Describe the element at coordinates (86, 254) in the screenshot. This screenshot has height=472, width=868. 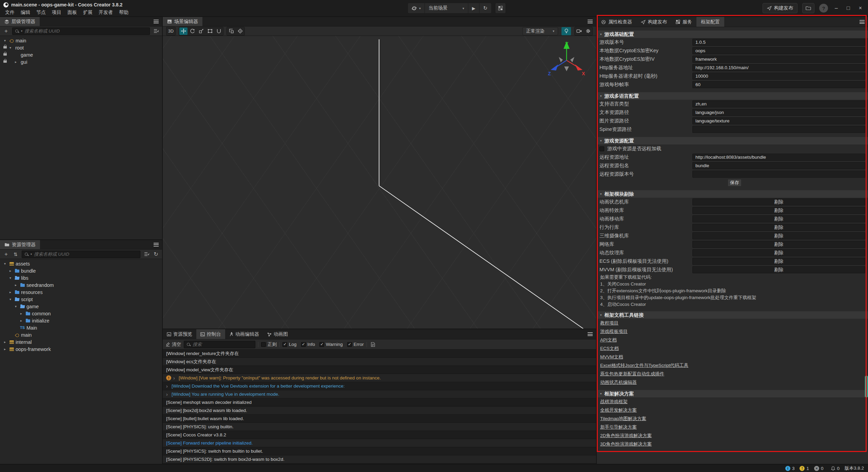
I see `assets-search-input` at that location.